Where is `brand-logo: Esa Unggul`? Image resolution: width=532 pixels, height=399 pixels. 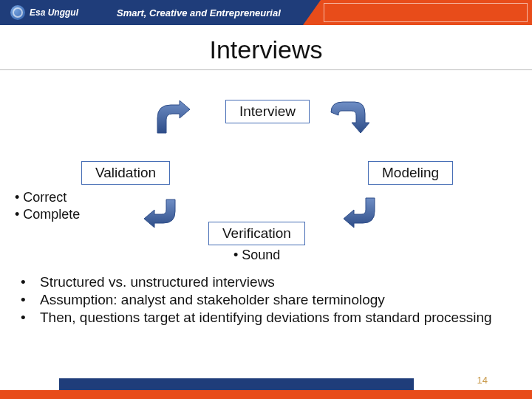 brand-logo: Esa Unggul is located at coordinates (39, 13).